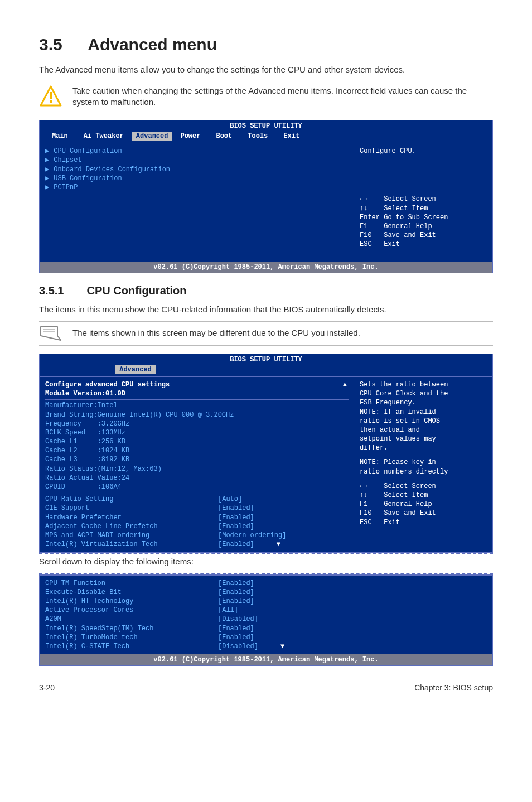 The image size is (532, 802). I want to click on help-line: then actual and, so click(424, 430).